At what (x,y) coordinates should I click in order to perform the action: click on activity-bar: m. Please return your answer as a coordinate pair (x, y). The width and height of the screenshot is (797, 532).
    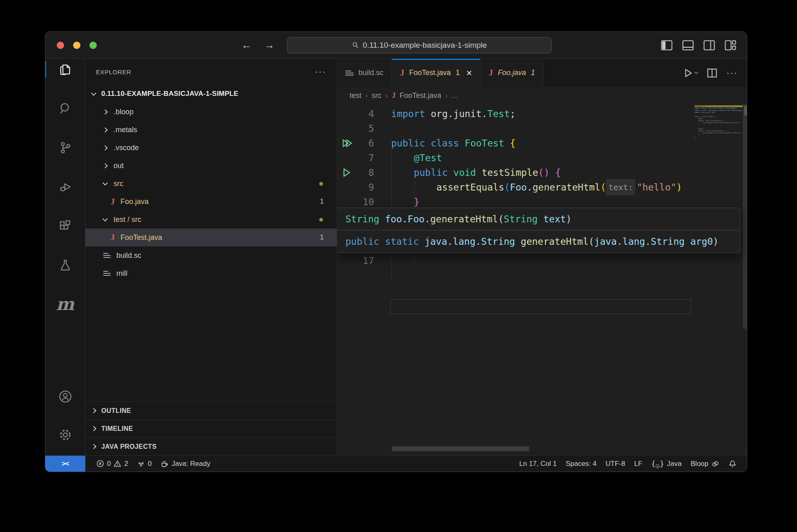
    Looking at the image, I should click on (65, 257).